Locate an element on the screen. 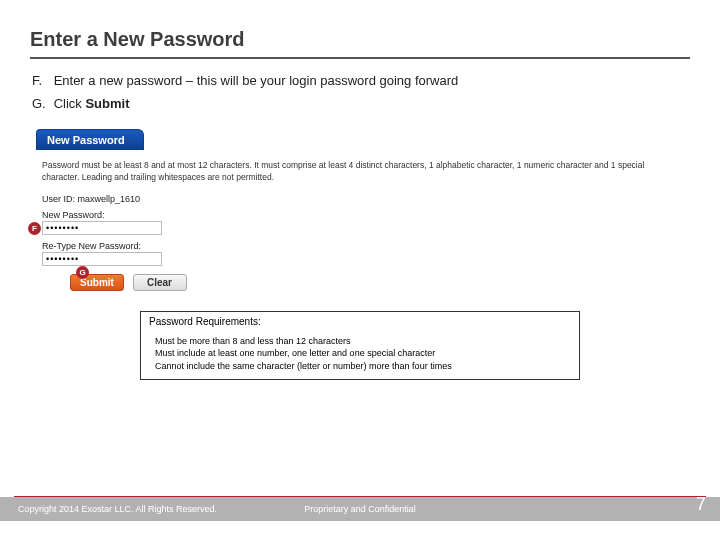  page-title: Enter a New Password is located at coordinates (360, 28).